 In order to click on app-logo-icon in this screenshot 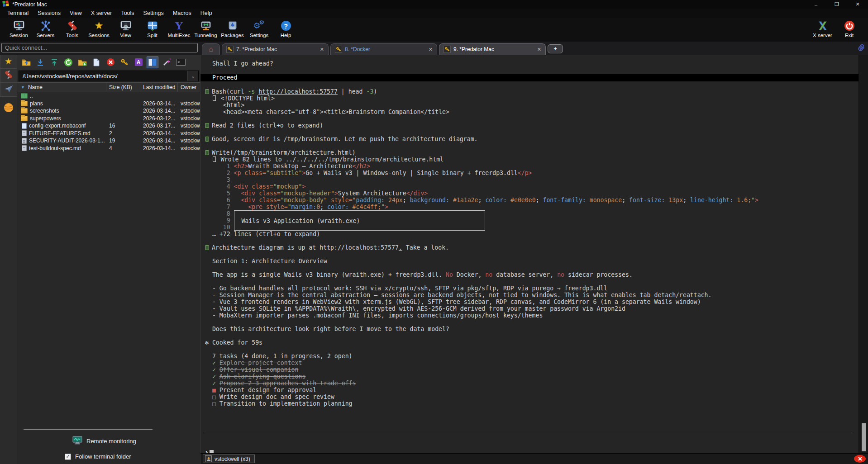, I will do `click(5, 5)`.